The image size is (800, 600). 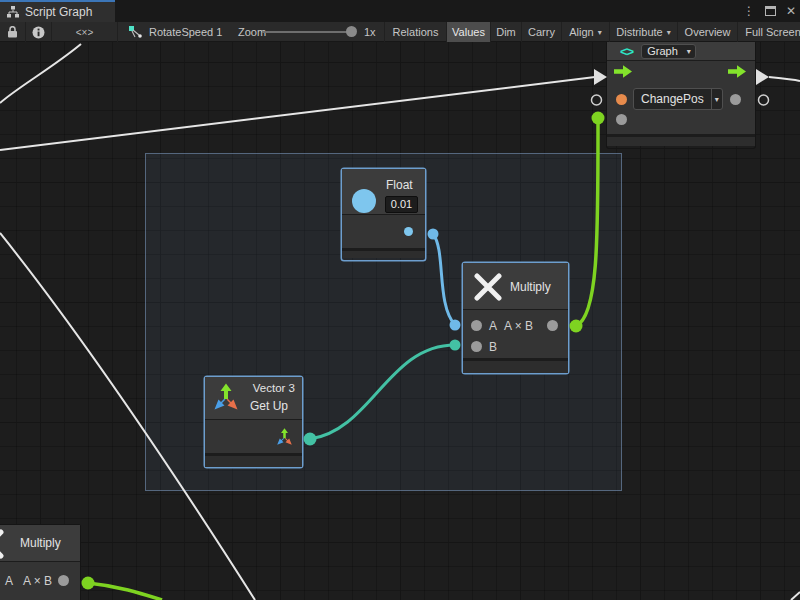 I want to click on flow-in-arrow-icon, so click(x=623, y=72).